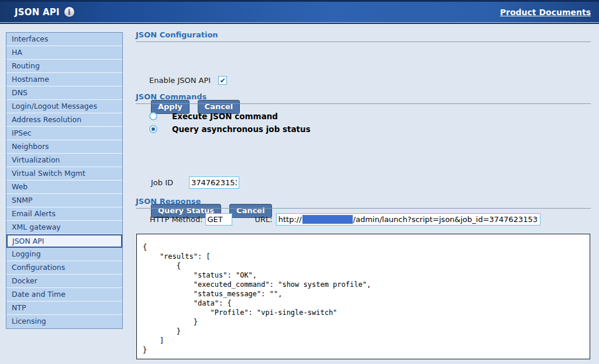  Describe the element at coordinates (36, 160) in the screenshot. I see `sidebar-item-label: Virtualization` at that location.